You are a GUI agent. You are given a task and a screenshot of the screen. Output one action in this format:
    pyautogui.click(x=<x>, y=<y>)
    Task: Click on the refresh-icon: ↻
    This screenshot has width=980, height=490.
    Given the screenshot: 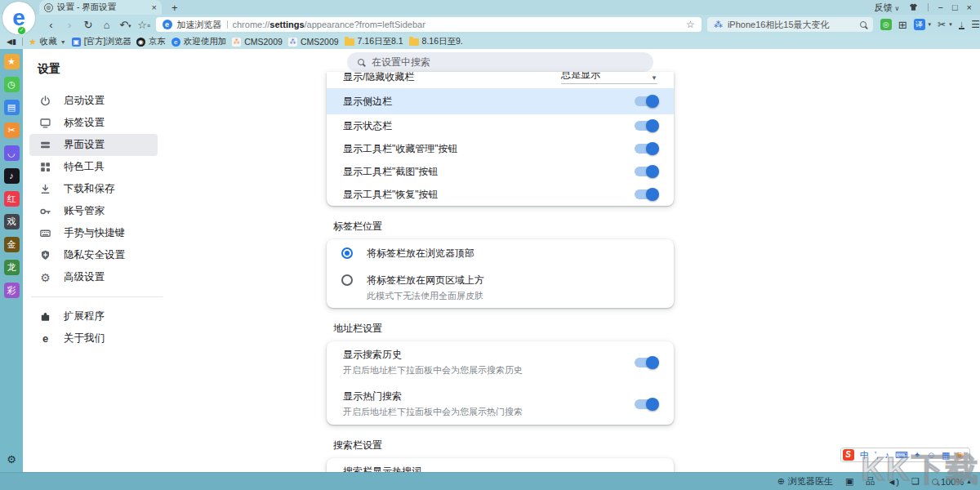 What is the action you would take?
    pyautogui.click(x=88, y=24)
    